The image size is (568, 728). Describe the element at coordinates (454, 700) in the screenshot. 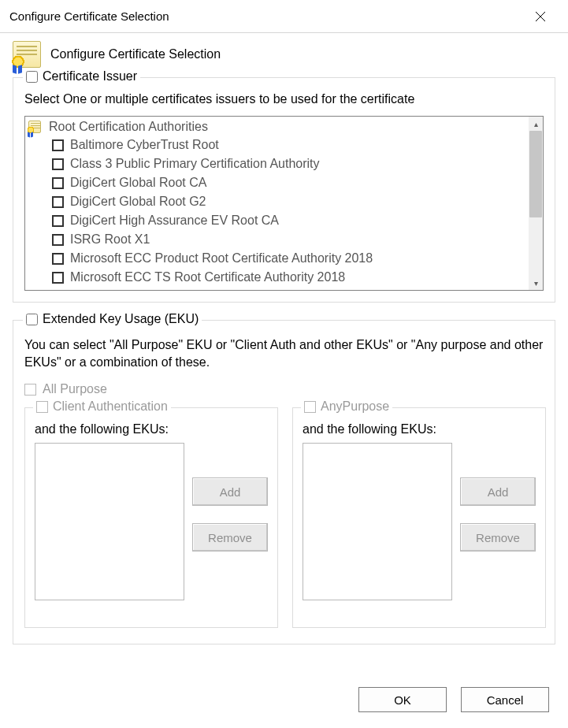

I see `dialog-footer: OK Cancel` at that location.